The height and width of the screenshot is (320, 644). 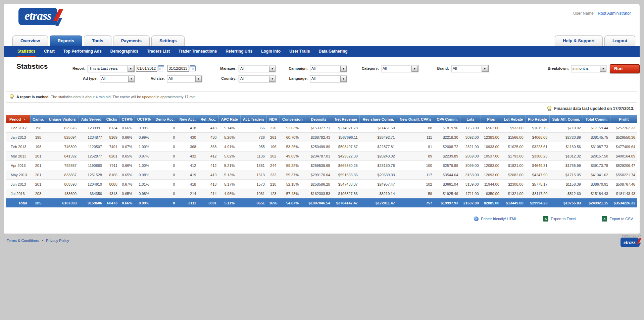 What do you see at coordinates (23, 241) in the screenshot?
I see `terms-link: Terms & Conditions` at bounding box center [23, 241].